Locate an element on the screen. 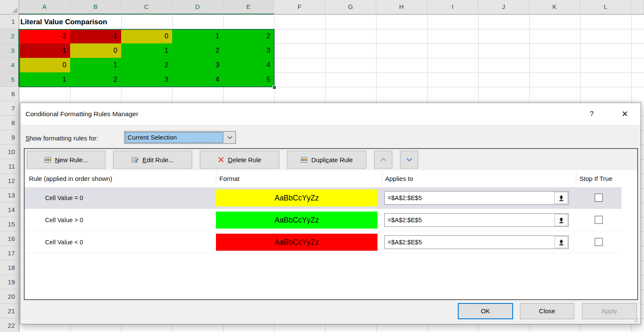 Image resolution: width=644 pixels, height=332 pixels. delete-rule-button: Delete Rule is located at coordinates (240, 160).